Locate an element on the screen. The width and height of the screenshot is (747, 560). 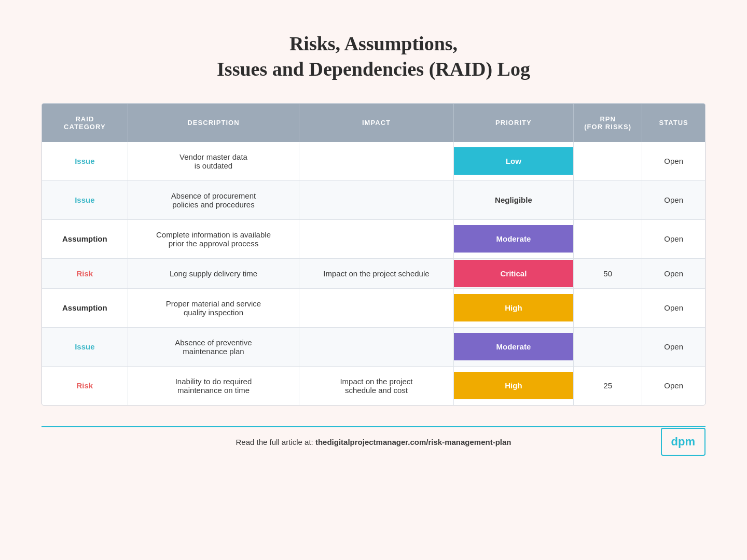
priority-badge: Critical is located at coordinates (514, 274).